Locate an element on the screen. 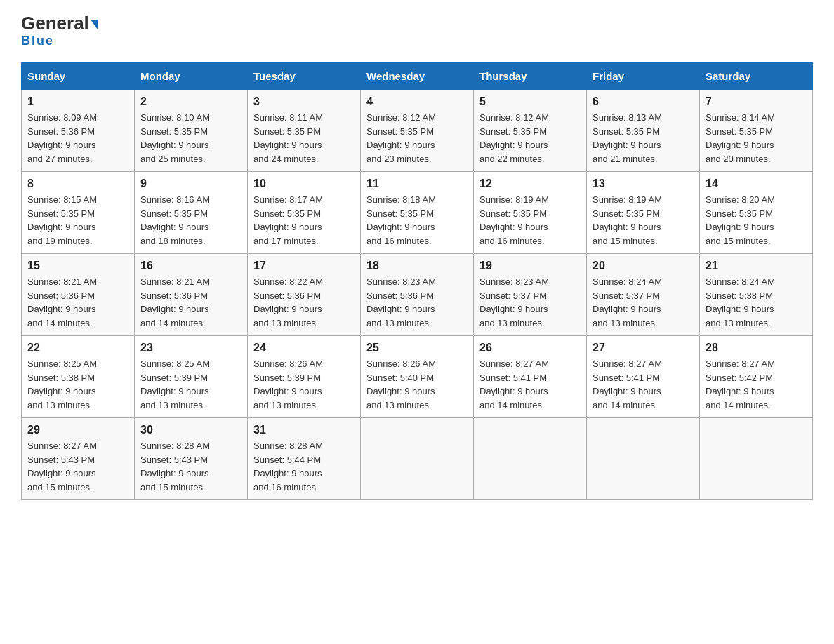  calendar-cell: 13 Sunrise: 8:19 AM Sunset: 5:35 PM Dayl… is located at coordinates (643, 213).